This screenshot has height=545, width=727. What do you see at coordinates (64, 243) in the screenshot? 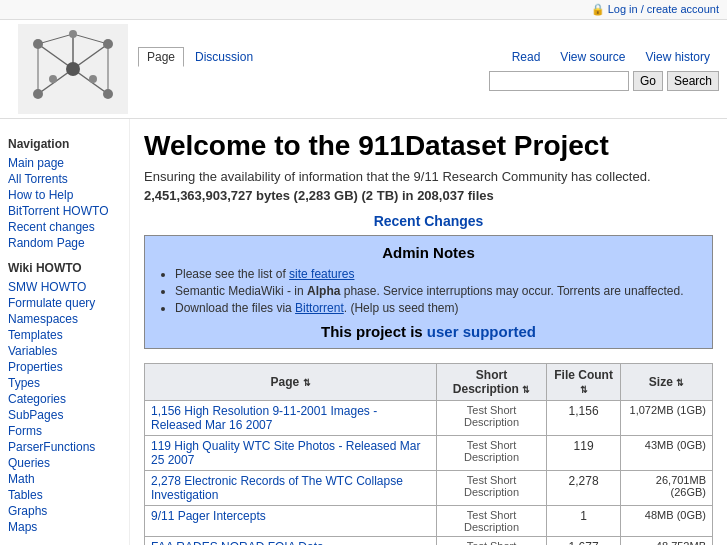
I see `sidebar-item-random-page: Random Page` at bounding box center [64, 243].